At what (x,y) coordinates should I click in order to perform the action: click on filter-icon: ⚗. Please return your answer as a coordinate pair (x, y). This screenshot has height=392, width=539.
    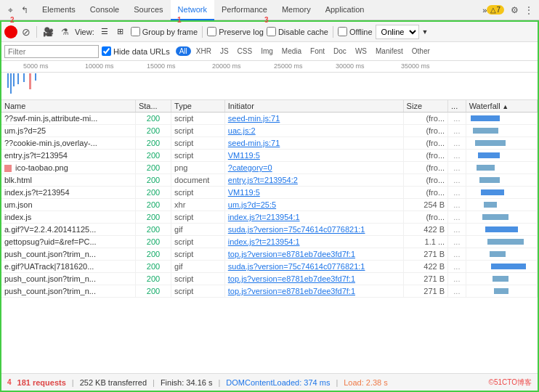
    Looking at the image, I should click on (65, 32).